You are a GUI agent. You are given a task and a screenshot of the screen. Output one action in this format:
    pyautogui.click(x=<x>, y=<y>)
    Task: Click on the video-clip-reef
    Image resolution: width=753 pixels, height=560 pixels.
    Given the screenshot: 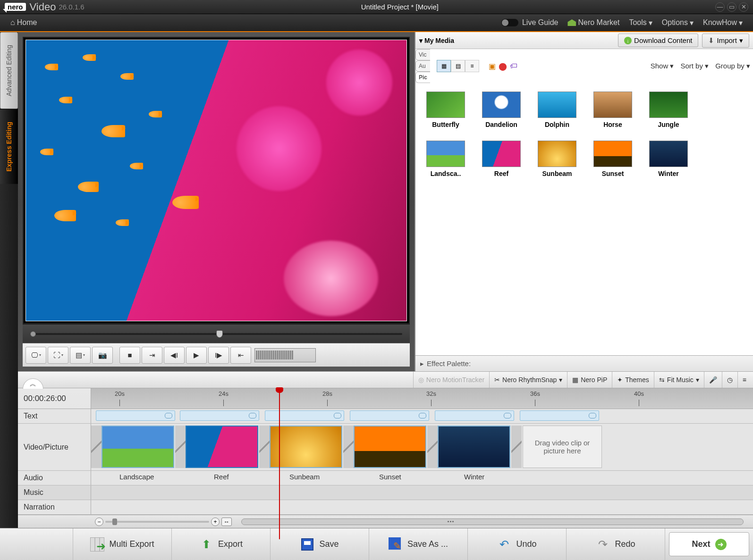 What is the action you would take?
    pyautogui.click(x=222, y=447)
    